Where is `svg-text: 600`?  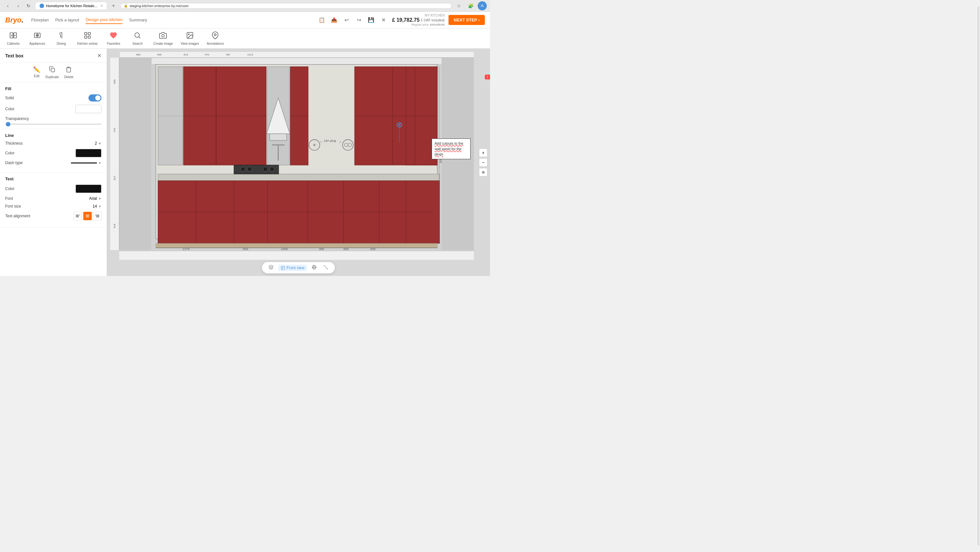
svg-text: 600 is located at coordinates (373, 249).